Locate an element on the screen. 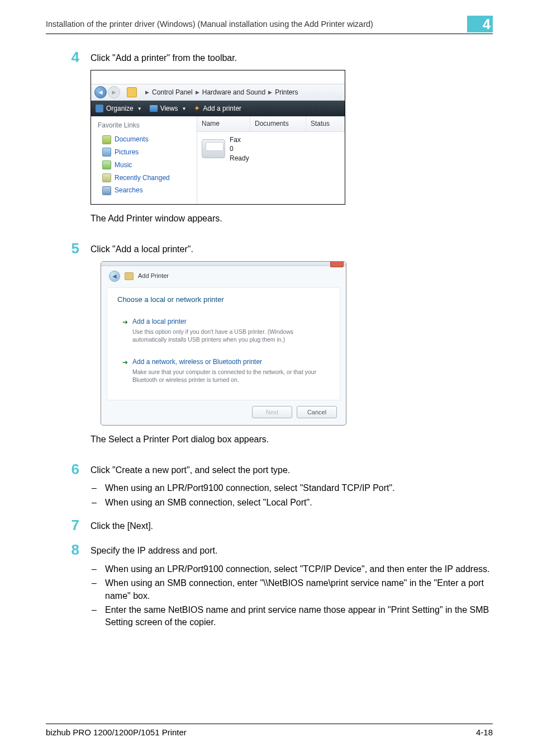  favorite-links-header: Favorite Links is located at coordinates (144, 125).